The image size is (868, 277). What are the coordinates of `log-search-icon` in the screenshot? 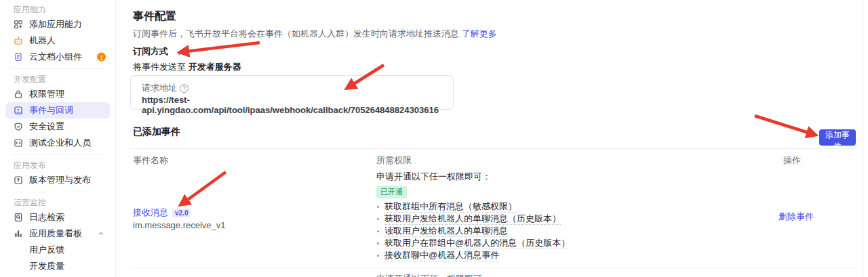 It's located at (18, 217).